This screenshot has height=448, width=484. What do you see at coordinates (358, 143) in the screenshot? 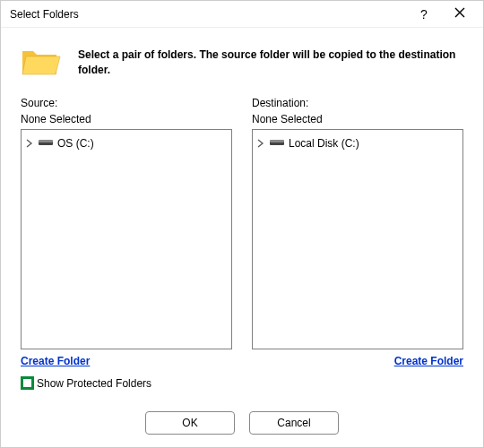
I see `destination-tree-item: Local Disk (C:)` at bounding box center [358, 143].